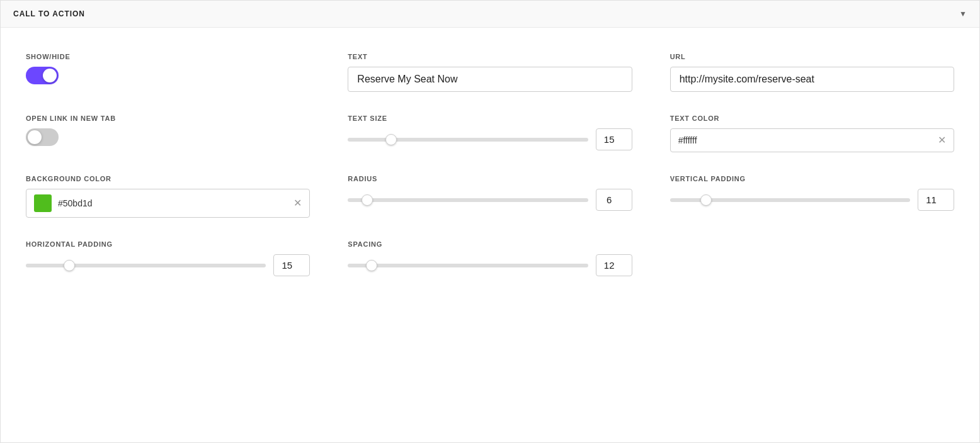 Image resolution: width=980 pixels, height=443 pixels. I want to click on text-size-slider-container, so click(467, 140).